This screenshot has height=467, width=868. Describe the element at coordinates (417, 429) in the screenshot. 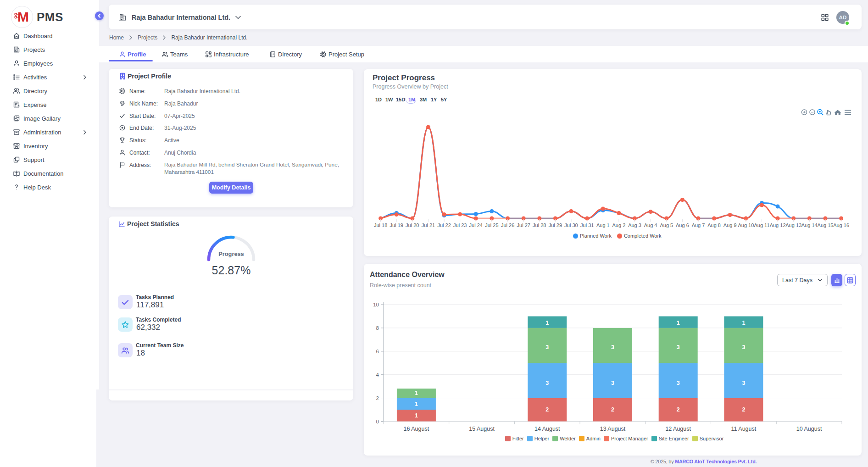

I see `svg-text: 16 August` at that location.